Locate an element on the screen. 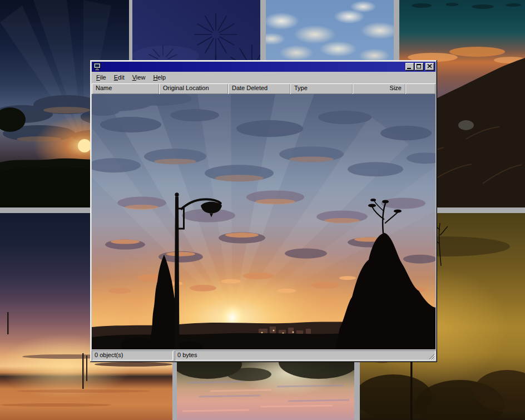 The image size is (525, 420). column-header-size: Size is located at coordinates (379, 89).